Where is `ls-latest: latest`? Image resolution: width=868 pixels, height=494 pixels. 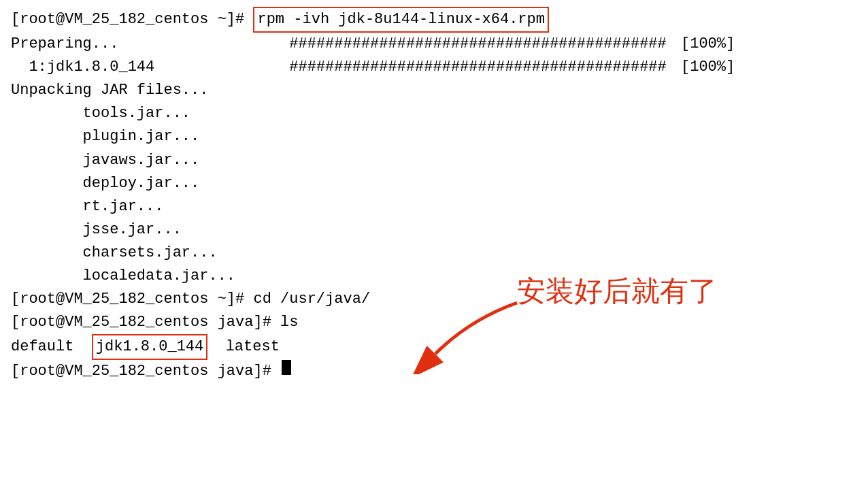
ls-latest: latest is located at coordinates (244, 347).